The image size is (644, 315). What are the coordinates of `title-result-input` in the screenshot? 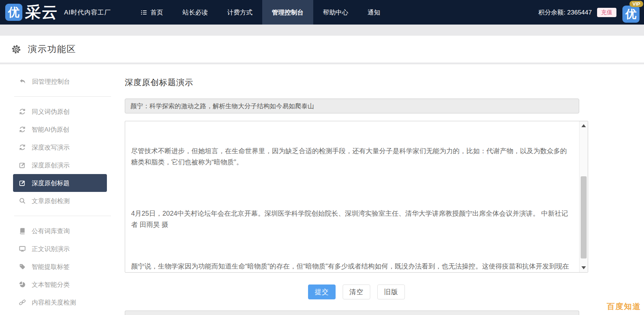 It's located at (352, 106).